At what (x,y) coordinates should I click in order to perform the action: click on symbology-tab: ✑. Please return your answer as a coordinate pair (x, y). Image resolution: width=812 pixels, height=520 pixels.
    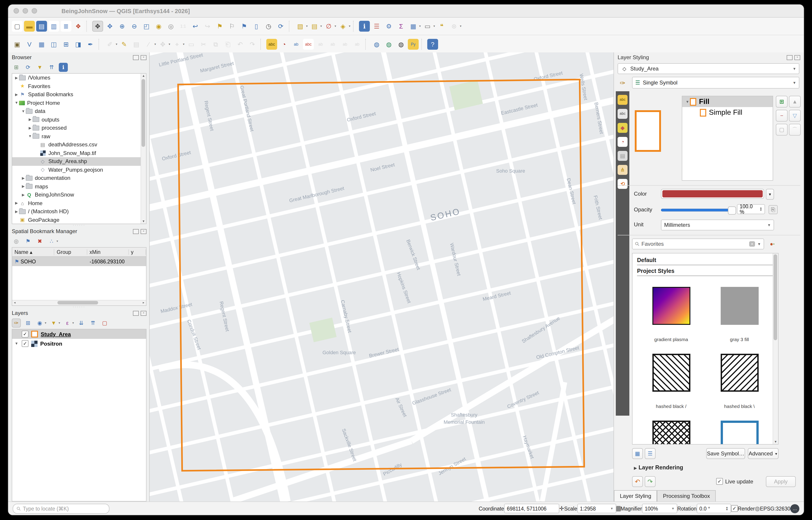
    Looking at the image, I should click on (622, 82).